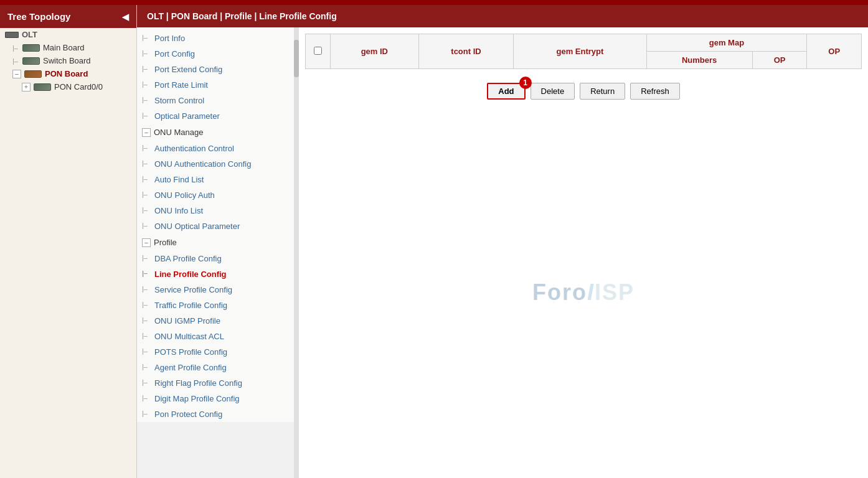 This screenshot has height=478, width=868. I want to click on delete-button: Delete, so click(553, 91).